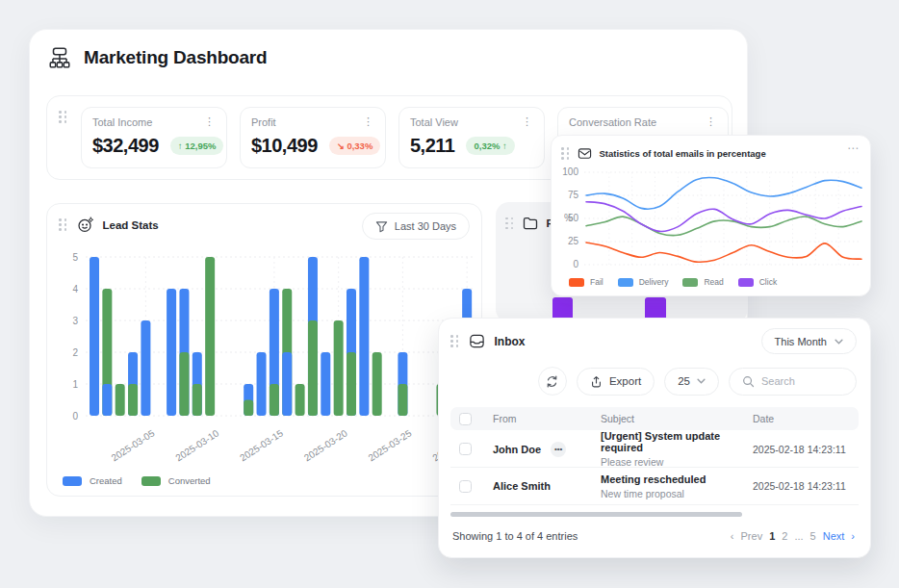  I want to click on search-box, so click(793, 381).